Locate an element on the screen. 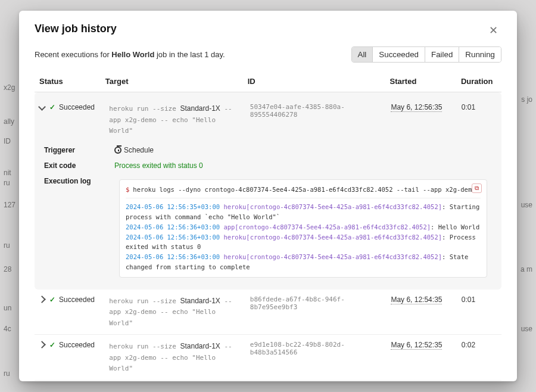 This screenshot has height=392, width=536. schedule-icon is located at coordinates (118, 150).